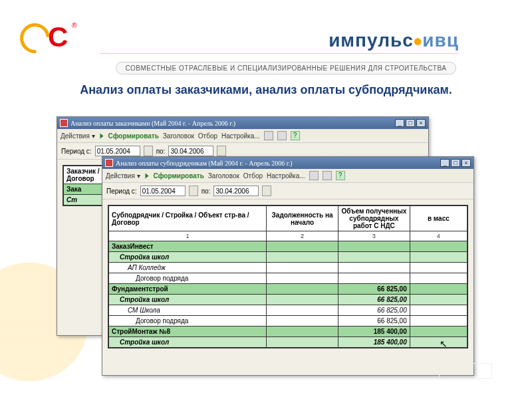  I want to click on logo-1c: С ®, so click(50, 40).